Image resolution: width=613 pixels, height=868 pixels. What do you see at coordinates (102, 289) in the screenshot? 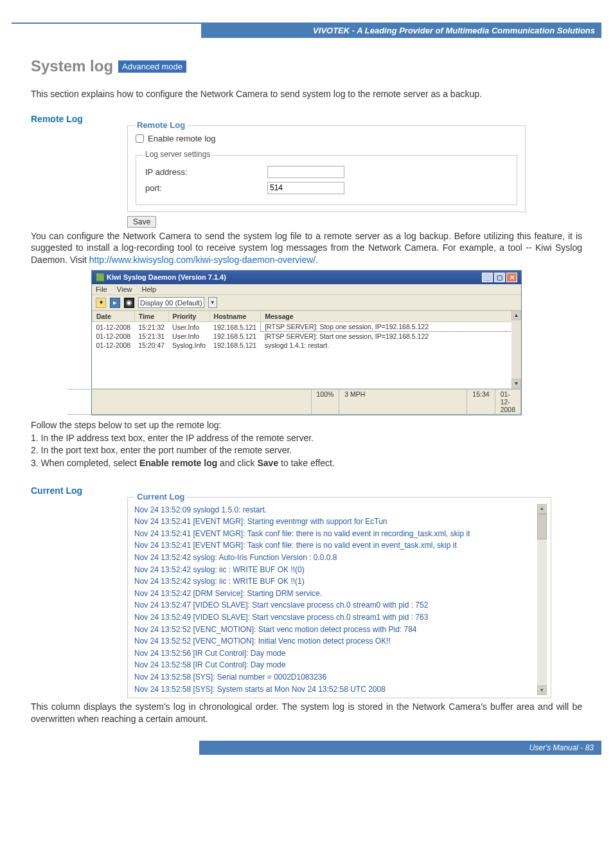
I see `menu-file: File` at bounding box center [102, 289].